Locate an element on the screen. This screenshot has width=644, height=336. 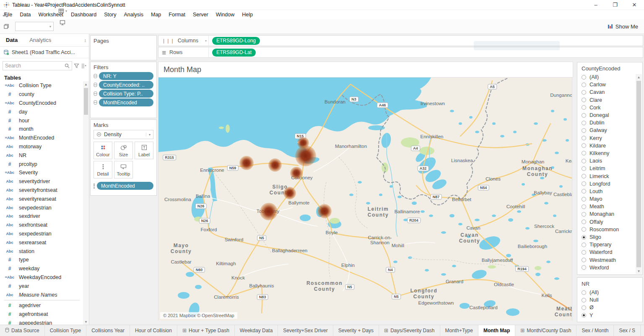
radio-option-null: Null is located at coordinates (610, 300).